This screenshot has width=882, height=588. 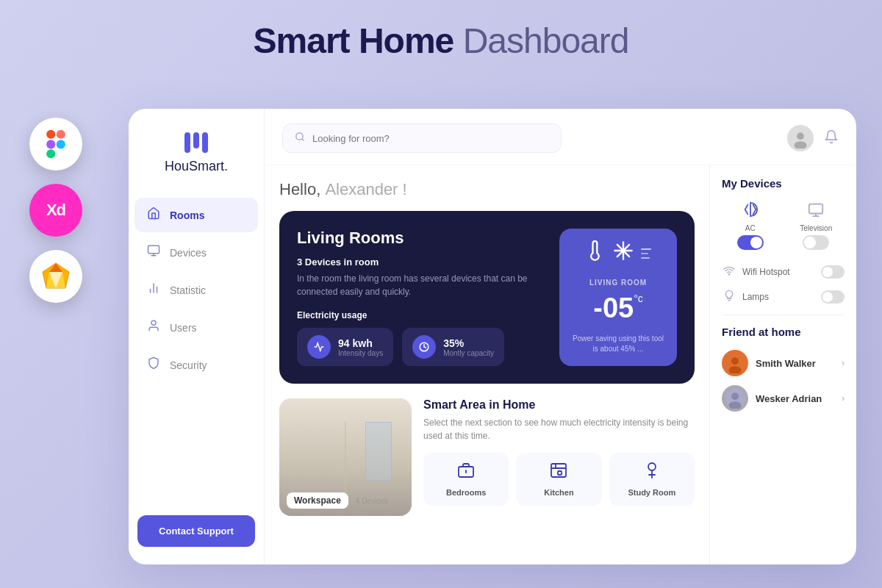 I want to click on wifi-icon, so click(x=729, y=272).